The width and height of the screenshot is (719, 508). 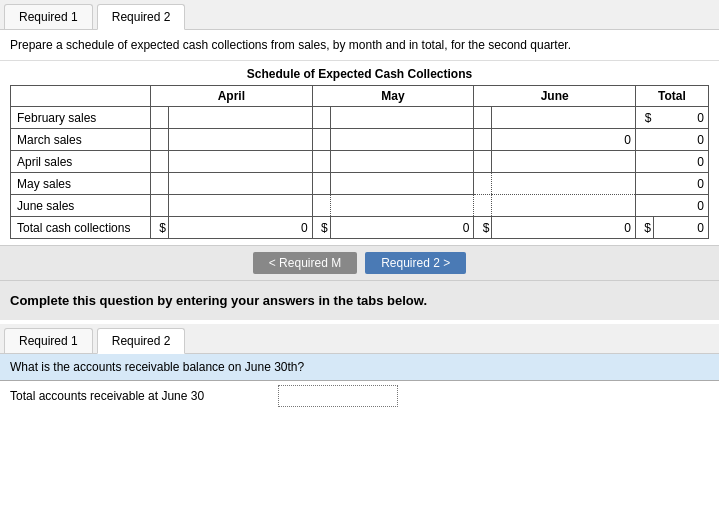 I want to click on may-may-input, so click(x=402, y=184).